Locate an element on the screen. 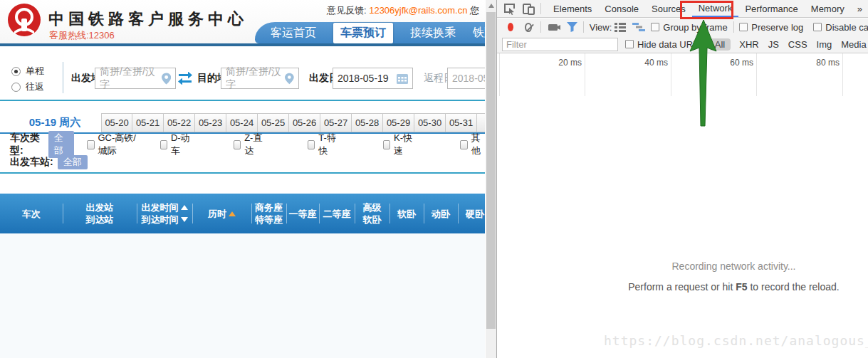 The image size is (868, 358). col-label: 出发站 is located at coordinates (100, 208).